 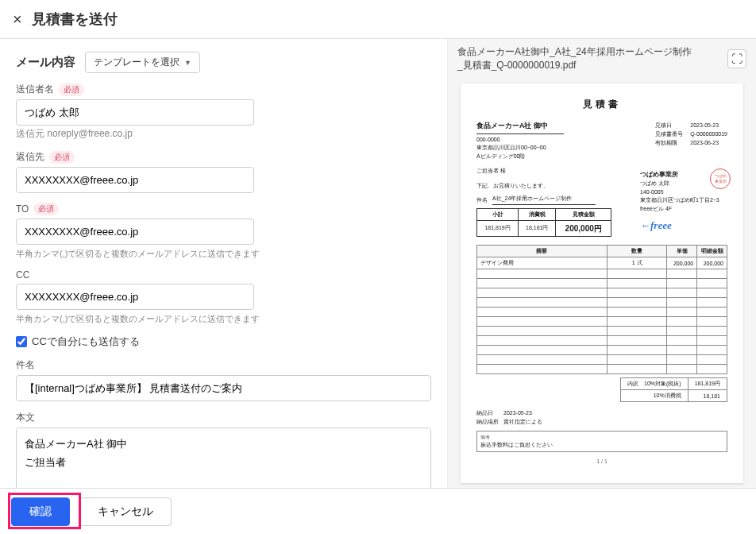 I want to click on section-title: メール内容, so click(x=46, y=62).